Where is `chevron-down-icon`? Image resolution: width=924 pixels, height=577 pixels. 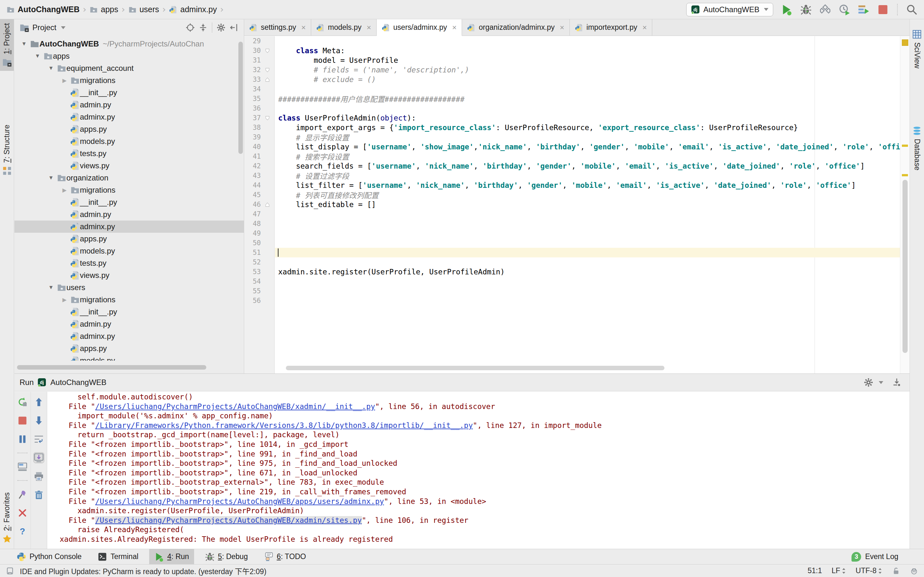 chevron-down-icon is located at coordinates (881, 382).